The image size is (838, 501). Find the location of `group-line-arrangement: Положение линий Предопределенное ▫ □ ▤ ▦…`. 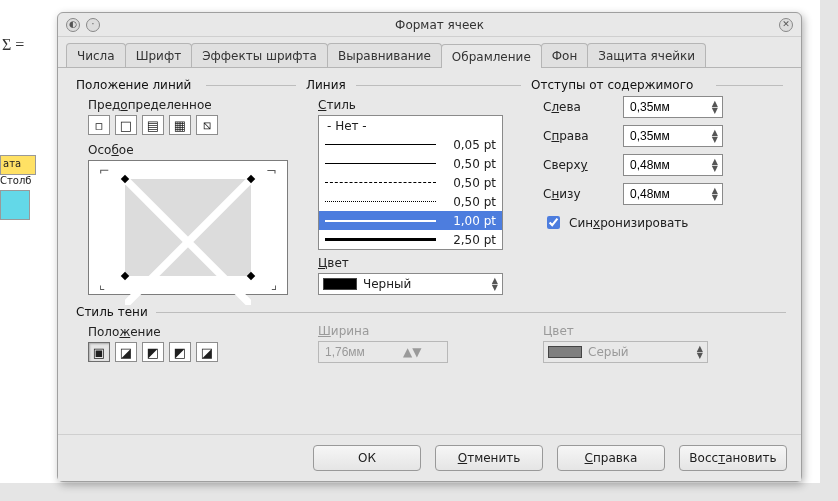

group-line-arrangement: Положение линий Предопределенное ▫ □ ▤ ▦… is located at coordinates (186, 186).